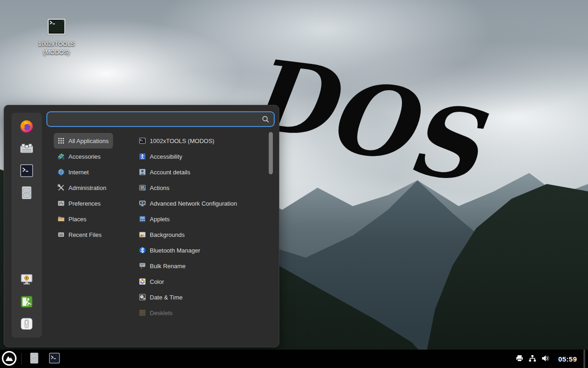  What do you see at coordinates (161, 119) in the screenshot?
I see `search-box` at bounding box center [161, 119].